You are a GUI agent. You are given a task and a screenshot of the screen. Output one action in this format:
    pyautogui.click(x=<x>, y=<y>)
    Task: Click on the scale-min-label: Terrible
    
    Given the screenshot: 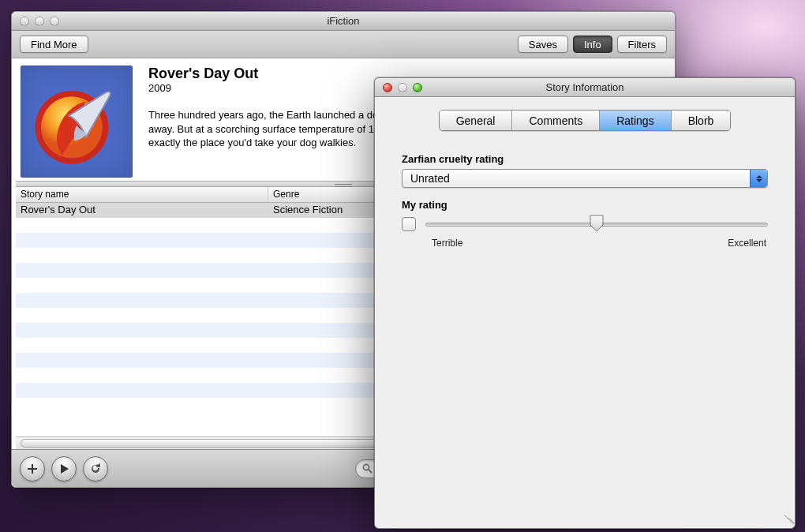 What is the action you would take?
    pyautogui.click(x=447, y=243)
    